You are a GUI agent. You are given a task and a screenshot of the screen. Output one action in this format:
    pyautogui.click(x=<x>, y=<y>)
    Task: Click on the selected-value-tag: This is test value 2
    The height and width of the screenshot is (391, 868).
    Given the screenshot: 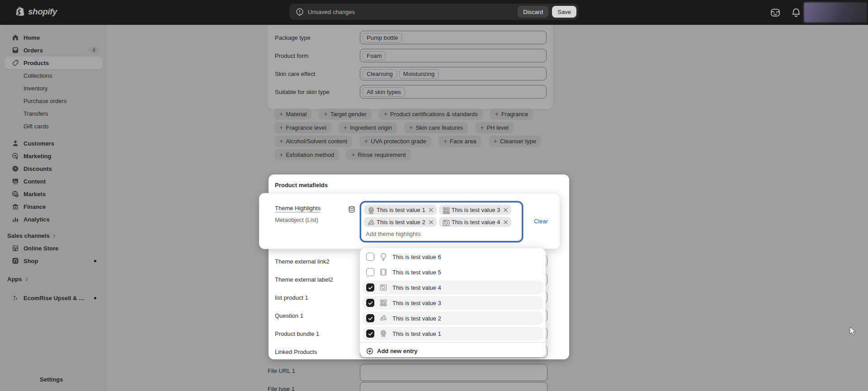 What is the action you would take?
    pyautogui.click(x=401, y=222)
    